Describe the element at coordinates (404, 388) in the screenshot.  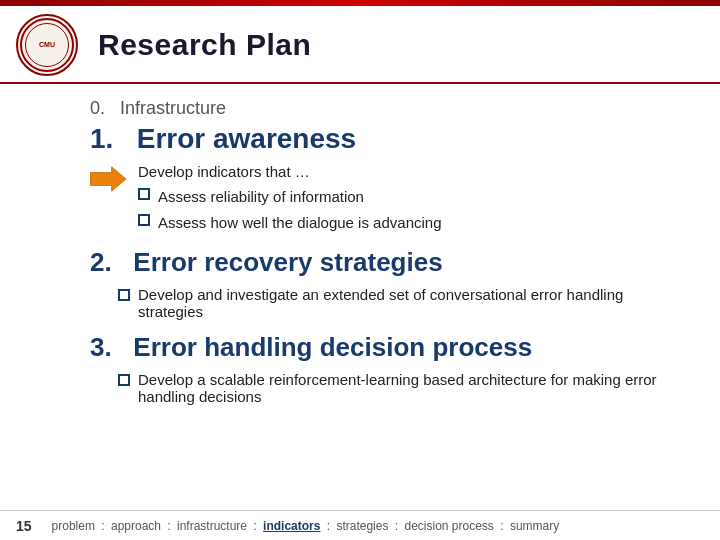
I see `section-3-bullet: Develop a scalable reinforcement-learnin…` at that location.